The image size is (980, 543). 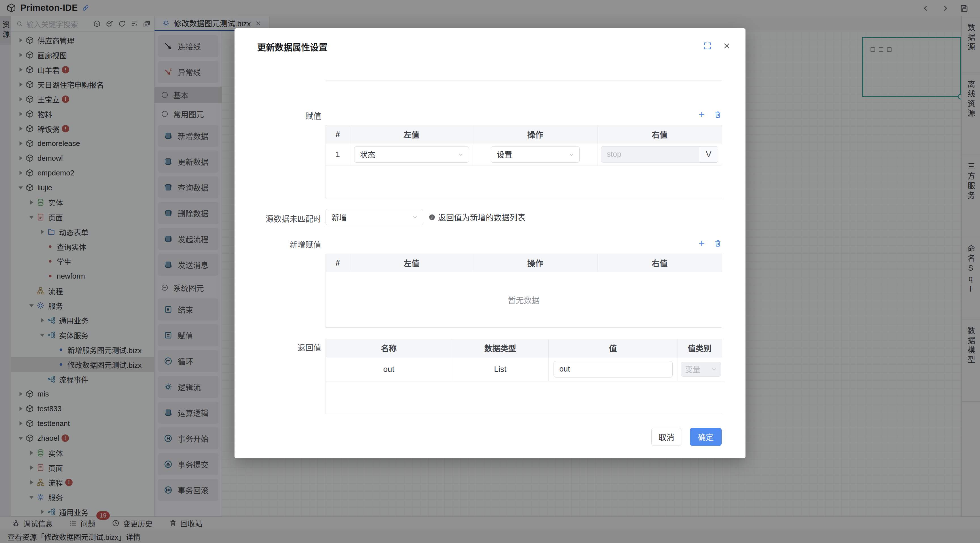 I want to click on assign-section-label: 赋值, so click(x=278, y=116).